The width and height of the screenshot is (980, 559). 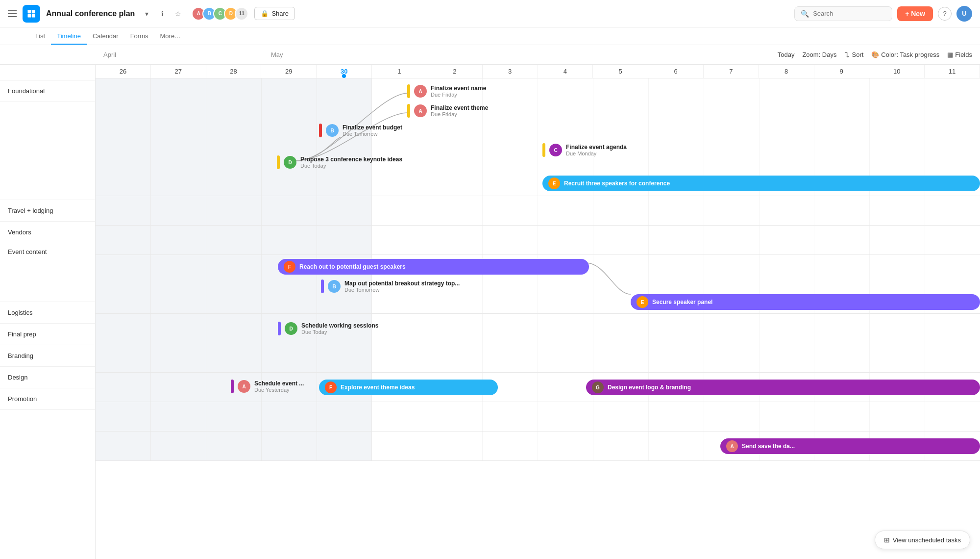 What do you see at coordinates (538, 284) in the screenshot?
I see `row-event-content: F Reach out to potential guest speakers …` at bounding box center [538, 284].